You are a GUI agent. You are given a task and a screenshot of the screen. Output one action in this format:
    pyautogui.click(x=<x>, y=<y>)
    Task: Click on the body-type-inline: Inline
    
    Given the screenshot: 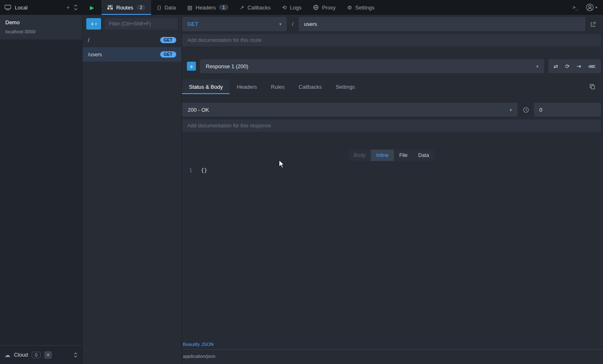 What is the action you would take?
    pyautogui.click(x=382, y=155)
    